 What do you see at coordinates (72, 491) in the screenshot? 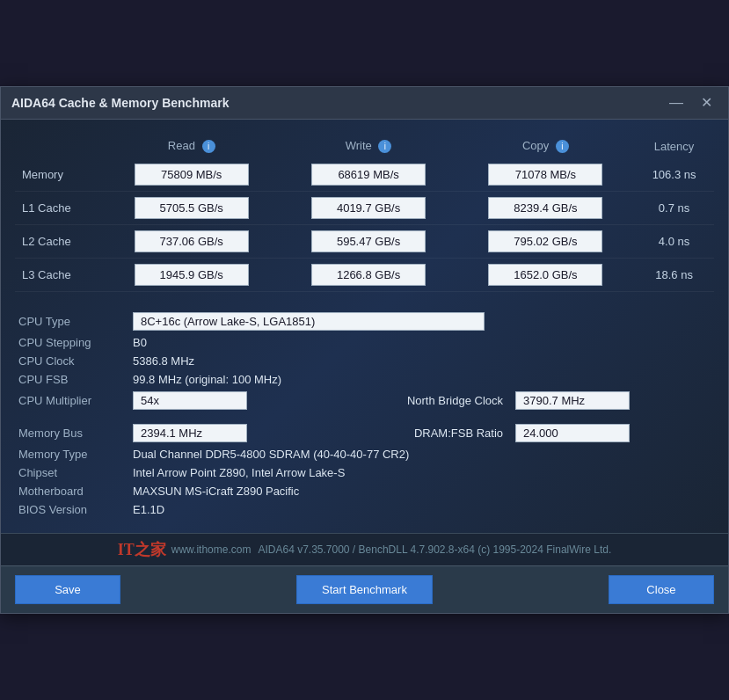
I see `motherboard-label: Motherboard` at bounding box center [72, 491].